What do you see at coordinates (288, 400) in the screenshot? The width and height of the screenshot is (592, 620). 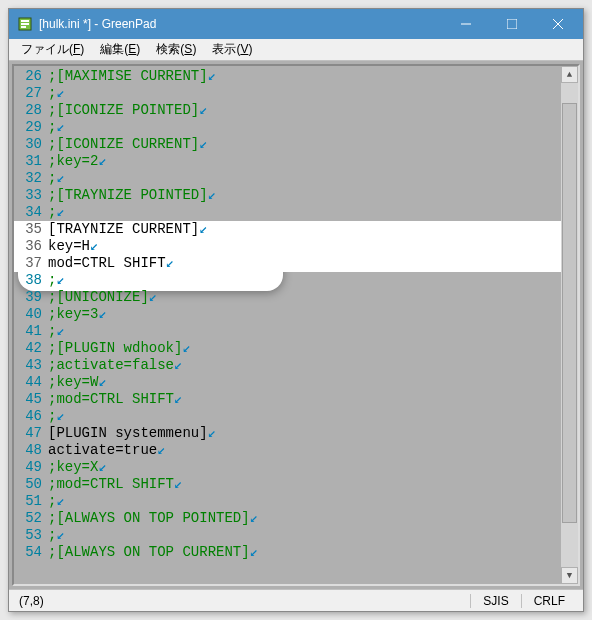 I see `code-line: 45;mod=CTRL SHIFT↙` at bounding box center [288, 400].